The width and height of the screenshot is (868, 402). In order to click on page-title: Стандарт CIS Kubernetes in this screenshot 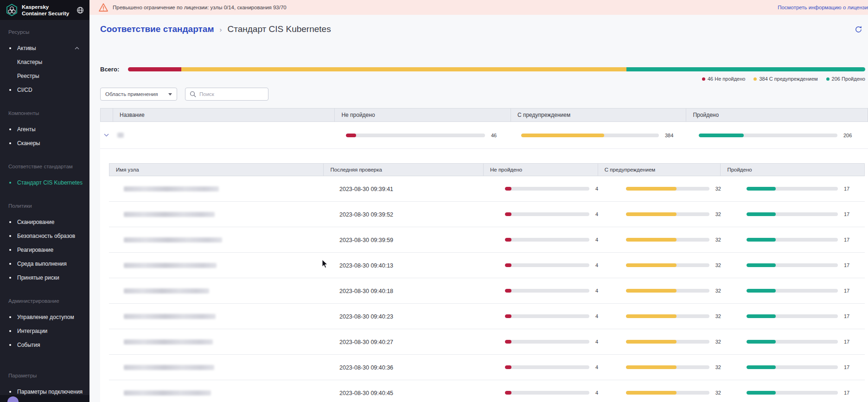, I will do `click(279, 29)`.